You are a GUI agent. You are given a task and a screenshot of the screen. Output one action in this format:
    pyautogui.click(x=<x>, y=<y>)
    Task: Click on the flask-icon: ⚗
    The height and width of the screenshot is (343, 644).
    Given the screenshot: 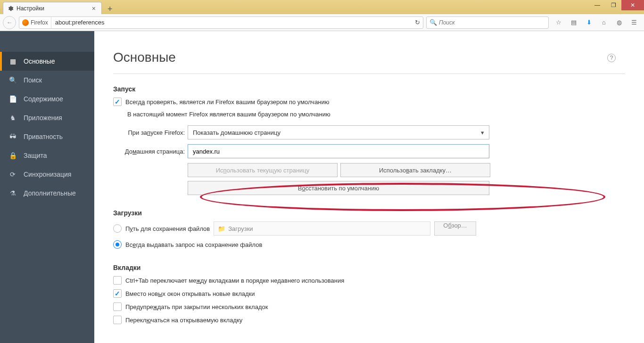 What is the action you would take?
    pyautogui.click(x=13, y=193)
    